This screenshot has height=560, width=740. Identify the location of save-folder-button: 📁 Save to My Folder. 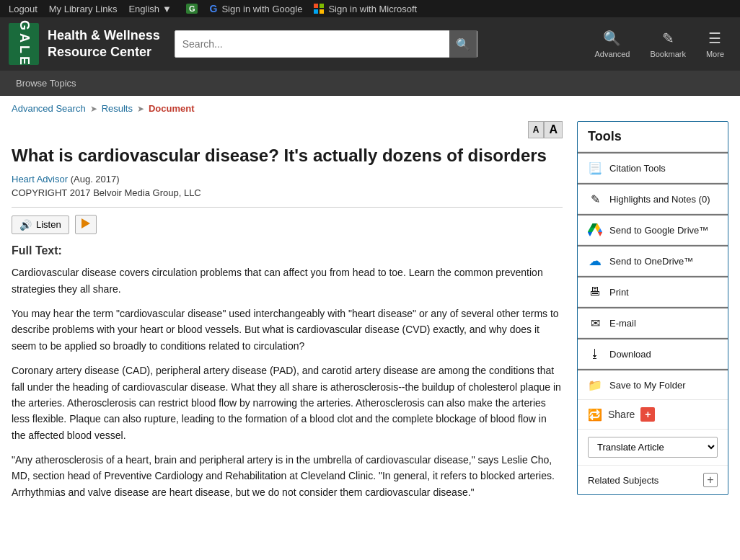
(653, 385).